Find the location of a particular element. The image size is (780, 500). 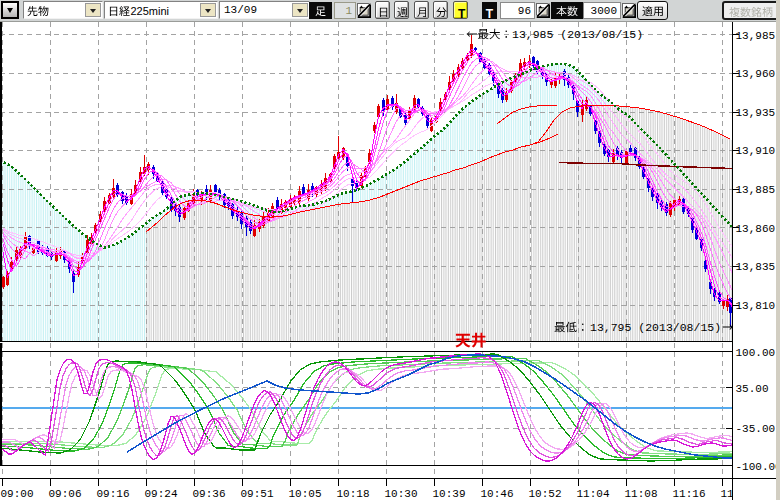

svg-text: 13,795 (2013/08/15) is located at coordinates (656, 328).